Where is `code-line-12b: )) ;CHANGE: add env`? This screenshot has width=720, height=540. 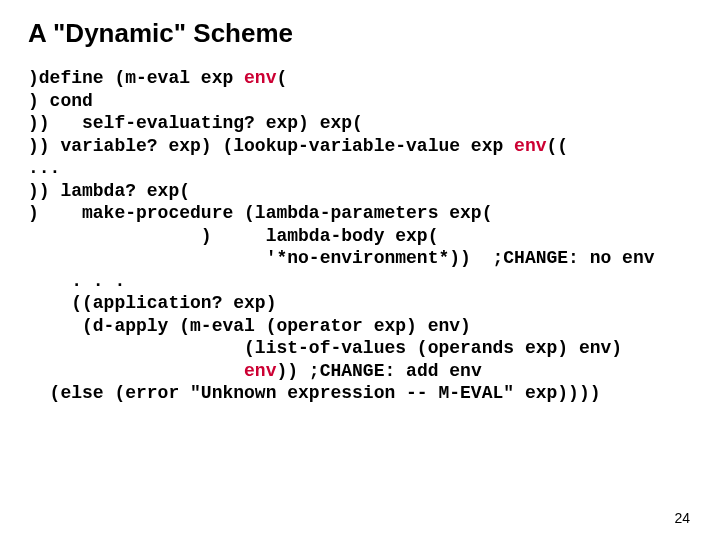 code-line-12b: )) ;CHANGE: add env is located at coordinates (378, 371).